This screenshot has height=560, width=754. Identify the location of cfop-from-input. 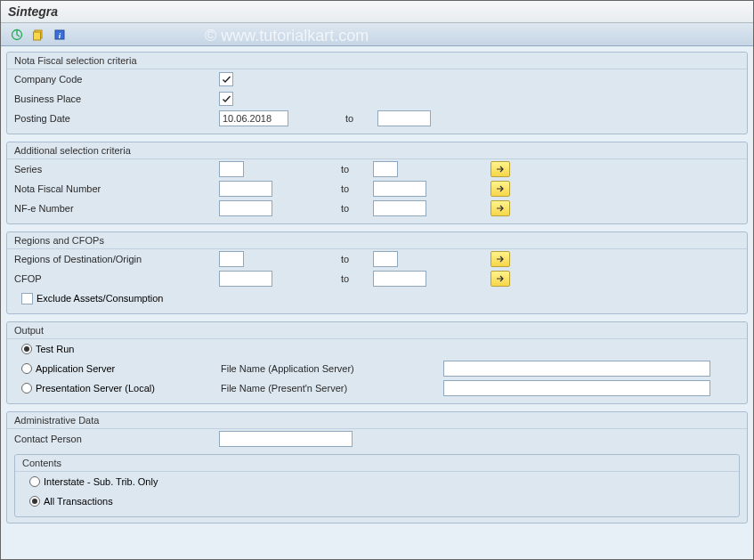
(246, 279).